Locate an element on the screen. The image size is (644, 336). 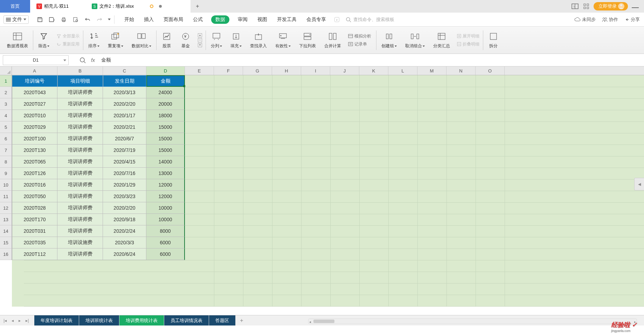
col-header-A: A is located at coordinates (35, 71).